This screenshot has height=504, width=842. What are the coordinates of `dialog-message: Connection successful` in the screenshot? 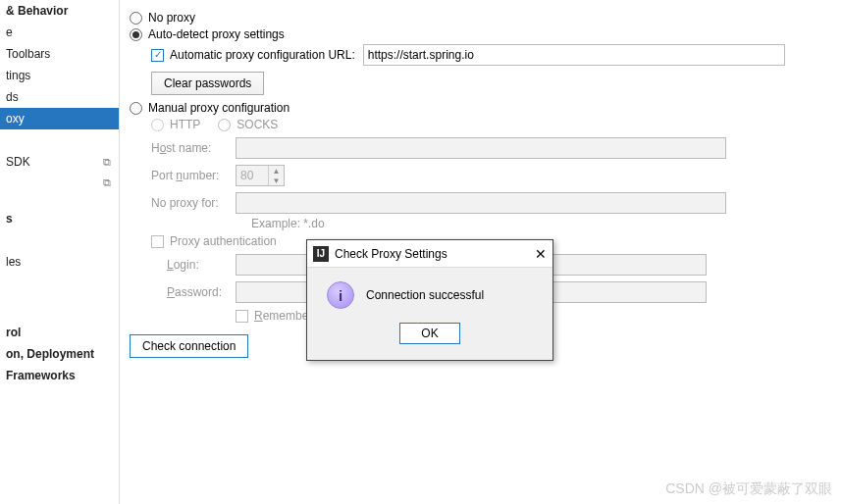 It's located at (425, 295).